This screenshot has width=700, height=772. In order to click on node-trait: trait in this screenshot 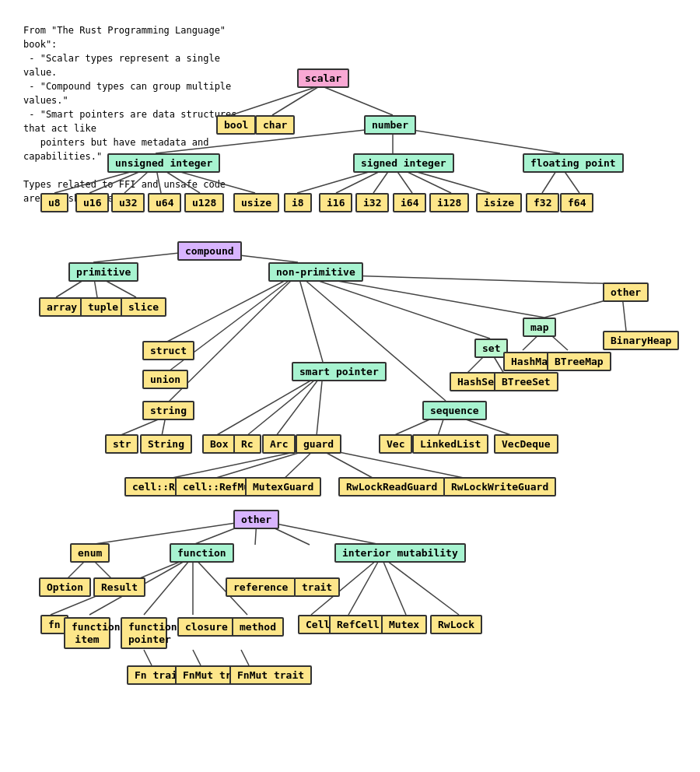, I will do `click(317, 587)`.